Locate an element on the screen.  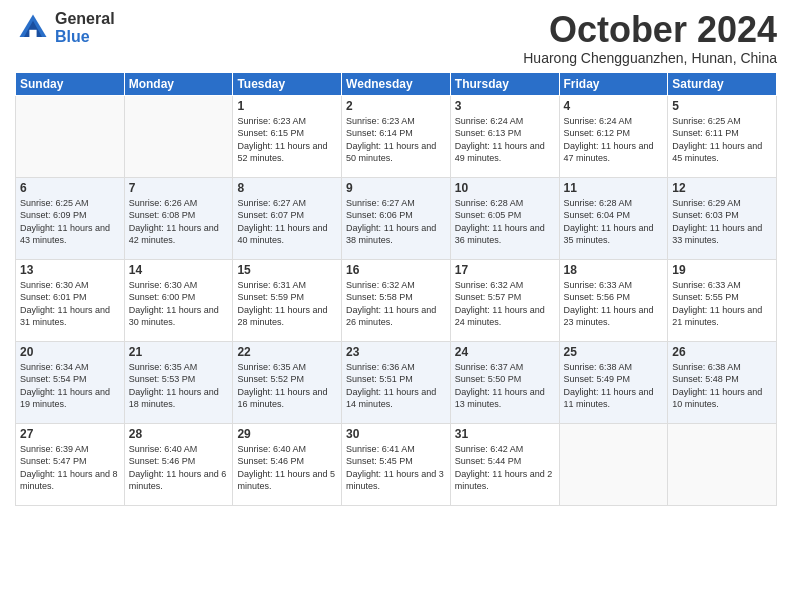
sunrise-text: Sunrise: 6:35 AM is located at coordinates (272, 367).